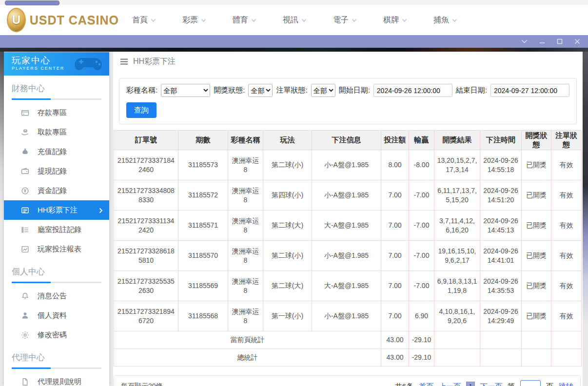  I want to click on sidebar-item-label: 廳室投註記錄, so click(59, 230).